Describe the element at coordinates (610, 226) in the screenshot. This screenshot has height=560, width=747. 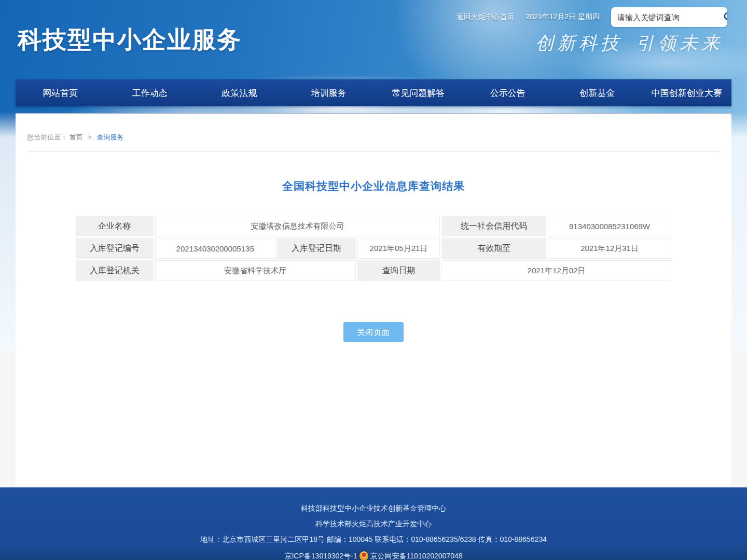
I see `credit-code-value: 91340300085231069W` at that location.